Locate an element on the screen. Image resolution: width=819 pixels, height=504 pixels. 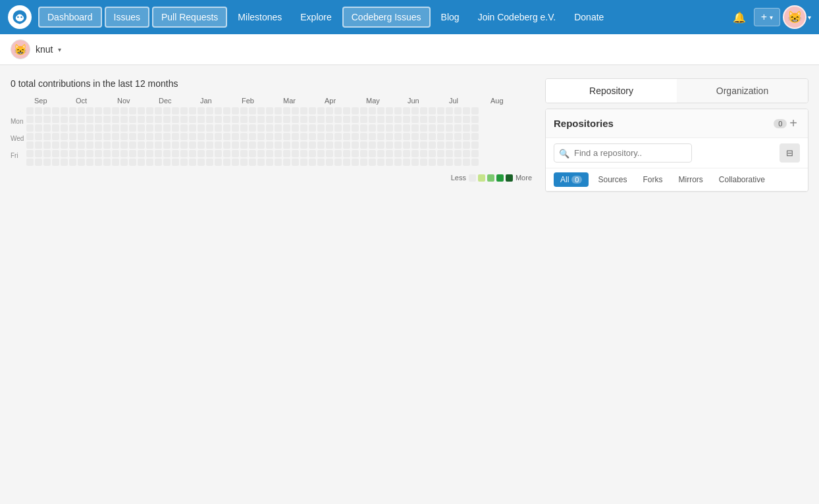
legend-cell is located at coordinates (473, 178).